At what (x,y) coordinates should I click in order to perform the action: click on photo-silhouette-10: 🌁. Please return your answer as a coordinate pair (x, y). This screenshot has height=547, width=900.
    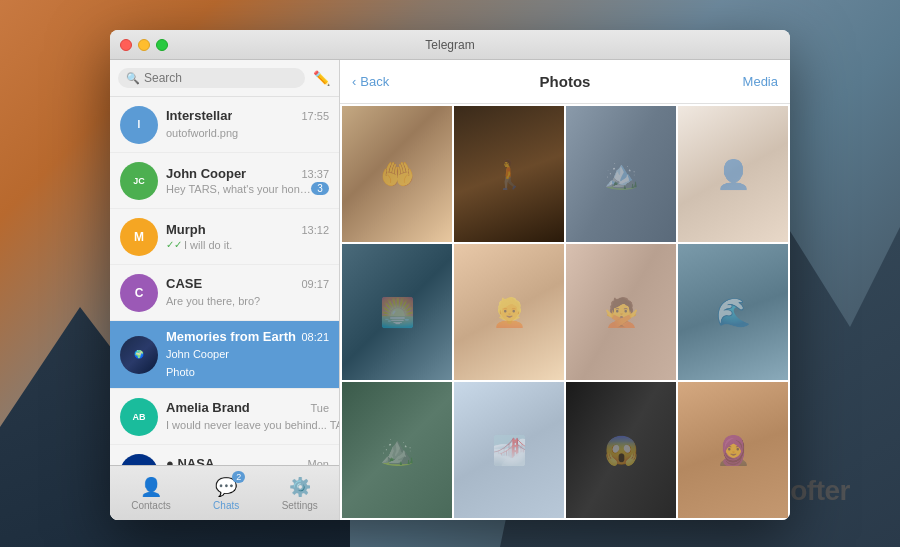
    Looking at the image, I should click on (510, 450).